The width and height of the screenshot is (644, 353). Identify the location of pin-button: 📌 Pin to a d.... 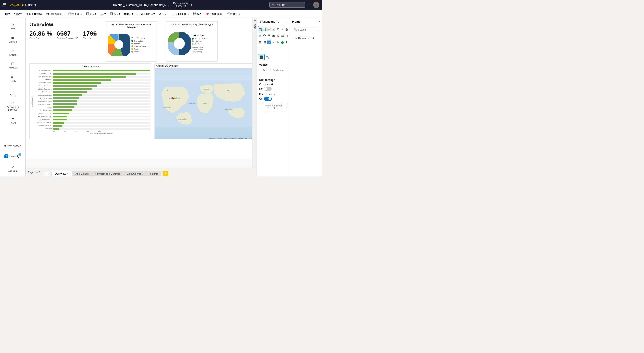
(214, 14).